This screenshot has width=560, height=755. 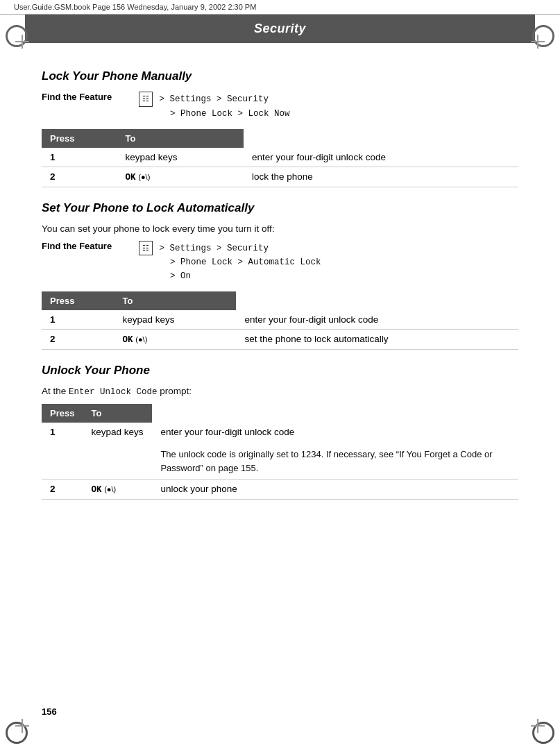 What do you see at coordinates (326, 461) in the screenshot?
I see `unlock-note: The unlock code is originally set to 123…` at bounding box center [326, 461].